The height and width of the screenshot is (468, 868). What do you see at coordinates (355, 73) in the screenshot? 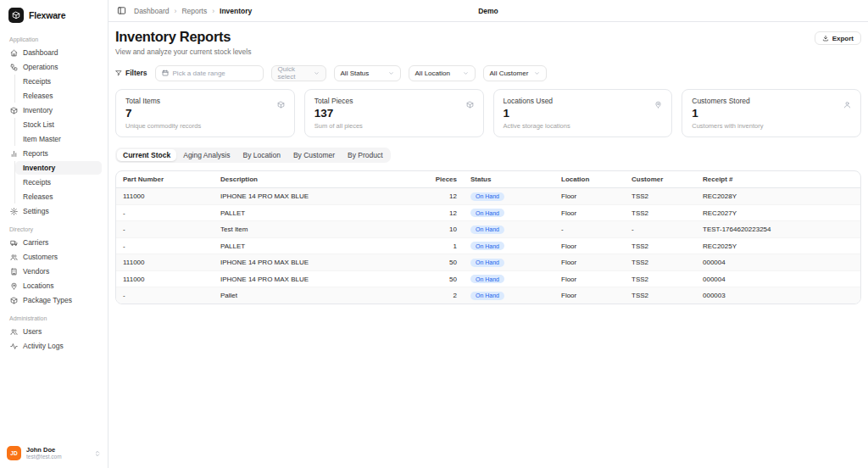
I see `status-filter-value: All Status` at bounding box center [355, 73].